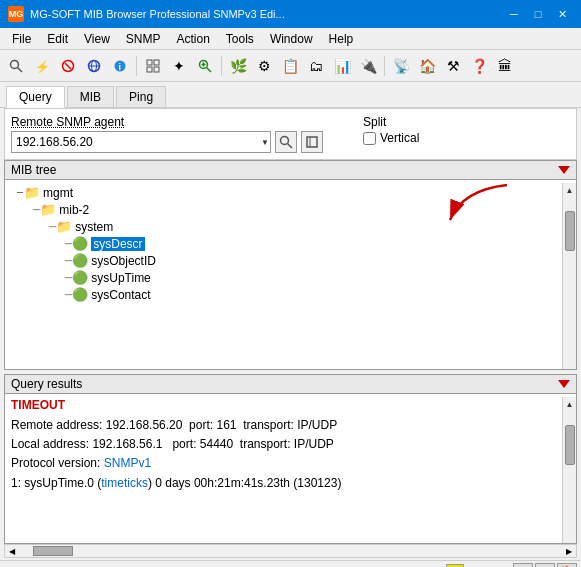 The image size is (581, 567). I want to click on menu-view: View, so click(97, 39).